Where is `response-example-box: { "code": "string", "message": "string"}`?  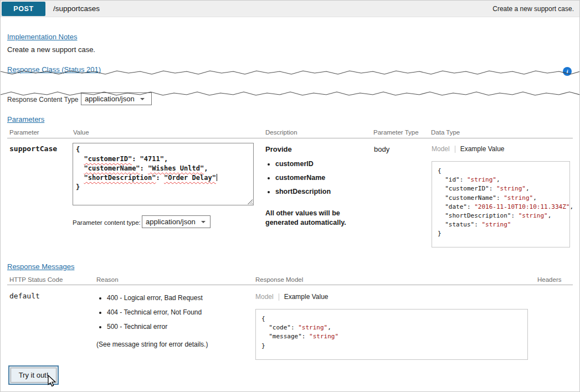
response-example-box: { "code": "string", "message": "string"} is located at coordinates (392, 334).